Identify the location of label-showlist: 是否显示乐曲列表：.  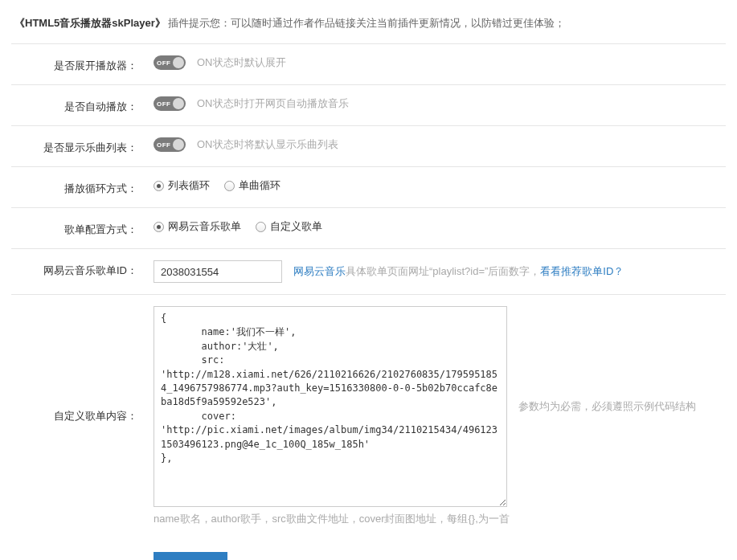
(77, 146).